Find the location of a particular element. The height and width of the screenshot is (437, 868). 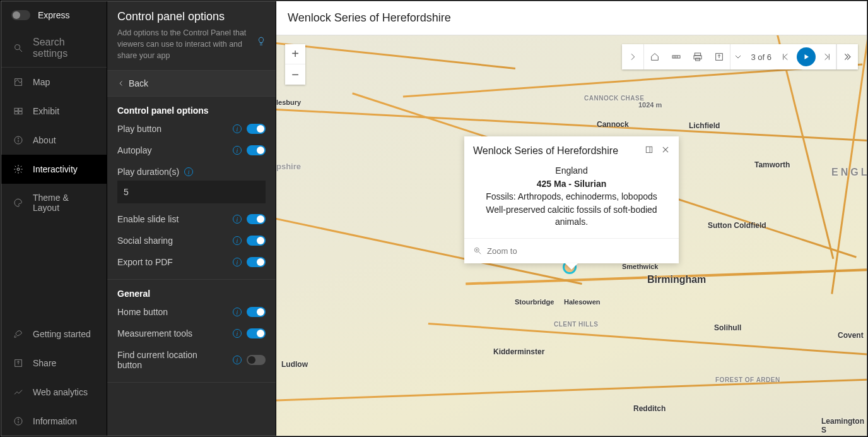

map-label: Leamington S is located at coordinates (844, 426).